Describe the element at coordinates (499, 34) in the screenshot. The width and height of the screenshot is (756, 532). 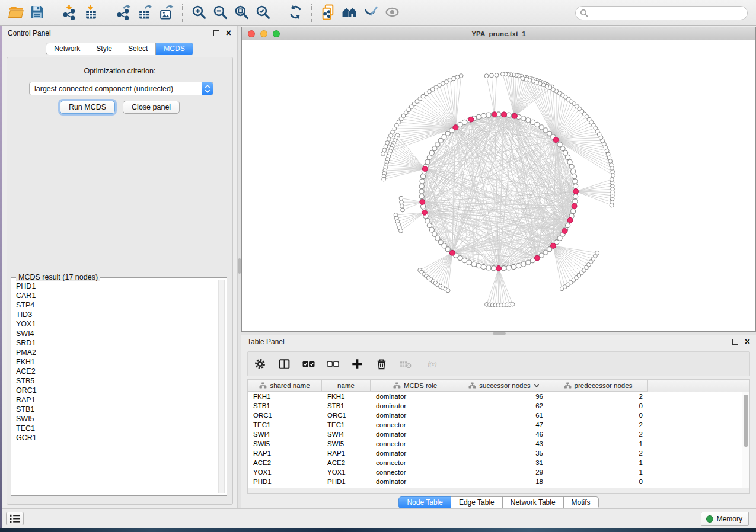
I see `network-window-titlebar: YPA_prune.txt_1` at that location.